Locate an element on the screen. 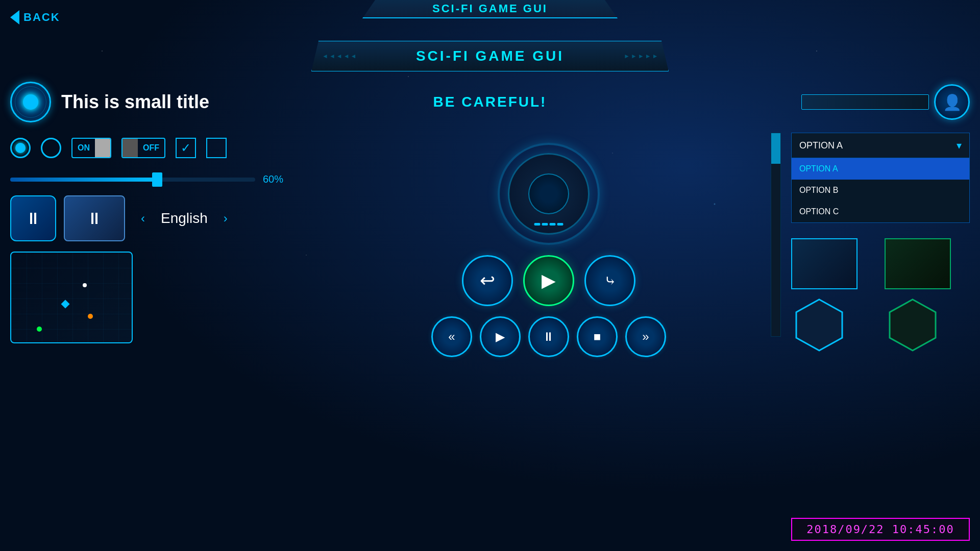 Image resolution: width=980 pixels, height=551 pixels. profile-area: 👤 is located at coordinates (886, 102).